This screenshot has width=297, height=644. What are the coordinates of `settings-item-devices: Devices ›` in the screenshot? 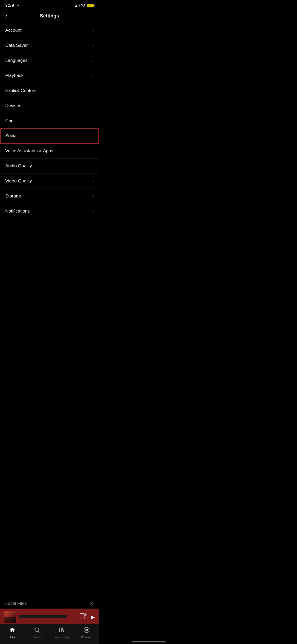 It's located at (50, 106).